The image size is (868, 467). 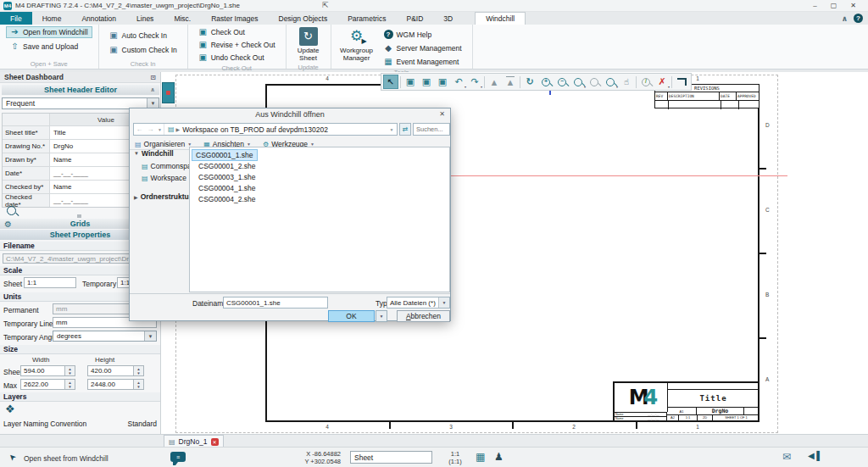 I want to click on organize-menu: ▤ Organisieren ▼, so click(x=163, y=144).